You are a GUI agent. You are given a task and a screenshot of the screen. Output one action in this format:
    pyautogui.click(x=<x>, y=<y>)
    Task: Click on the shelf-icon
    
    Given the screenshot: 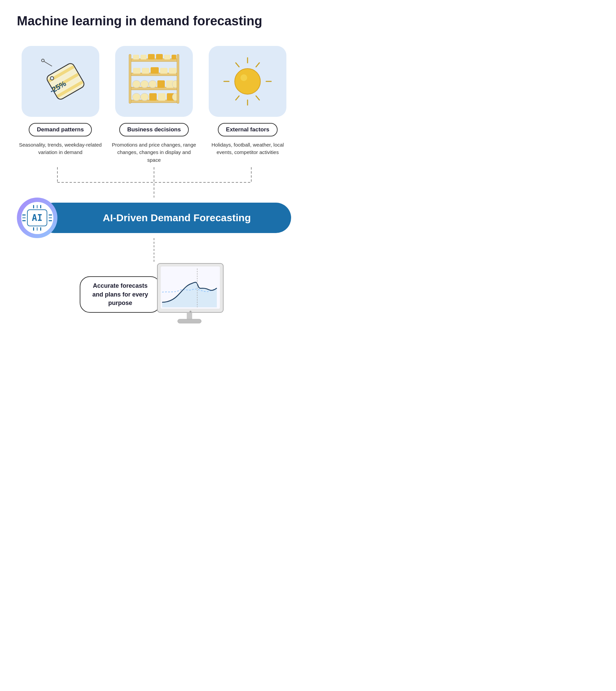 What is the action you would take?
    pyautogui.click(x=154, y=81)
    